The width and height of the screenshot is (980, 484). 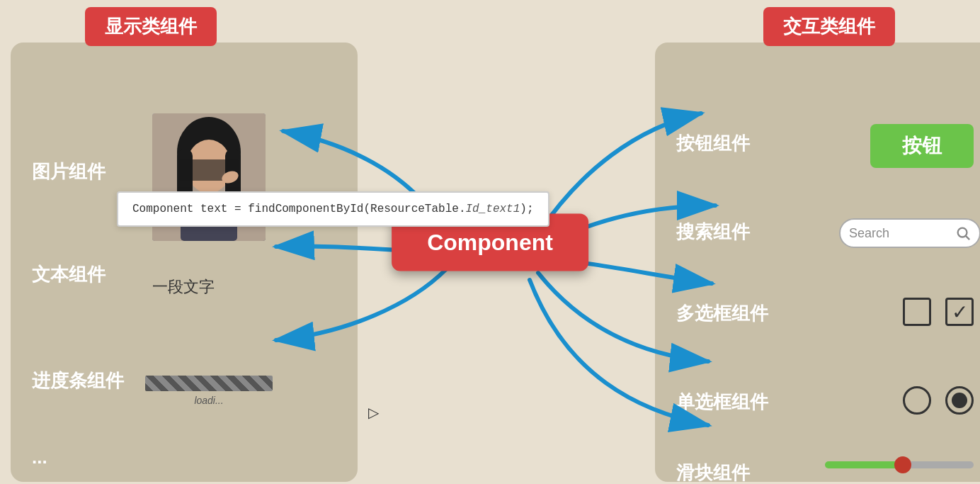 I want to click on slider-track-empty, so click(x=942, y=465).